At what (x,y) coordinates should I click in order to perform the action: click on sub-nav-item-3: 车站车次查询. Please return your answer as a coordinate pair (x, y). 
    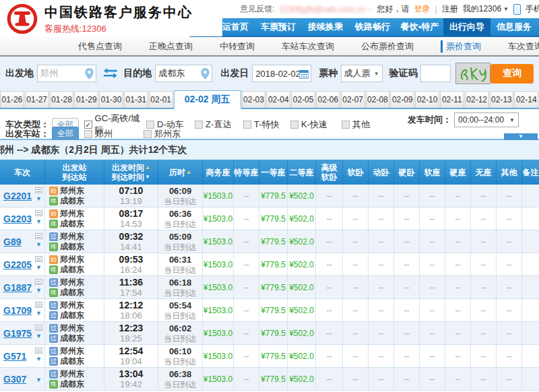
    Looking at the image, I should click on (308, 46).